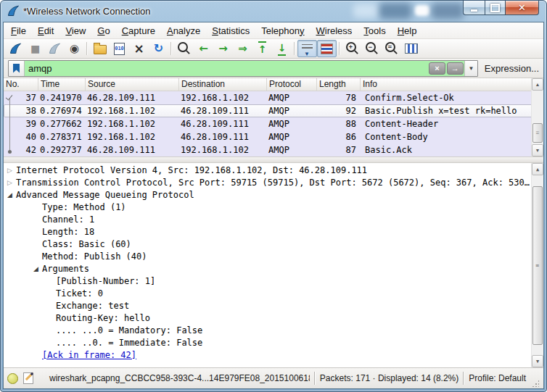 The height and width of the screenshot is (392, 547). Describe the element at coordinates (268, 171) in the screenshot. I see `detail-line: ▷Internet Protocol Version 4, Src: 192.1…` at that location.